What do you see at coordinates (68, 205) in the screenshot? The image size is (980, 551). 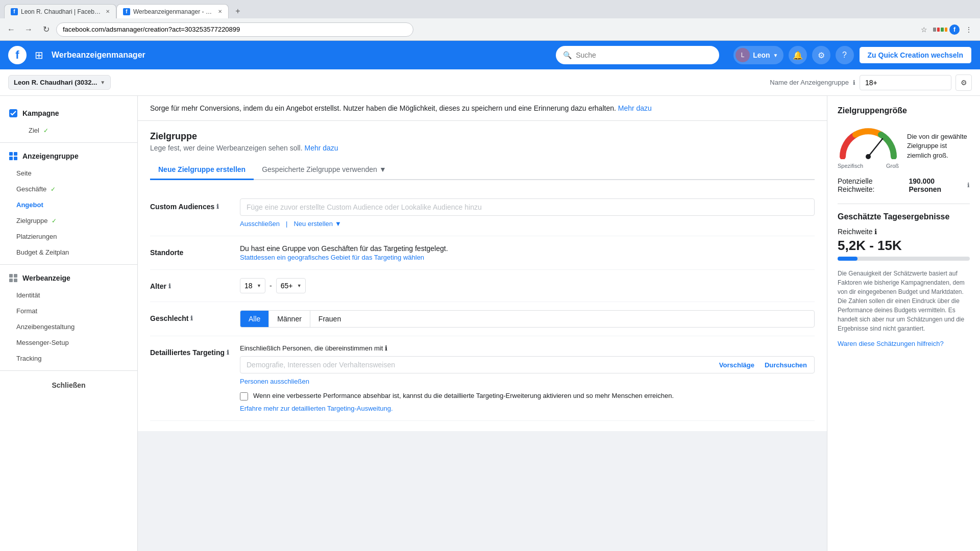 I see `sidebar-item-angebot: Angebot` at bounding box center [68, 205].